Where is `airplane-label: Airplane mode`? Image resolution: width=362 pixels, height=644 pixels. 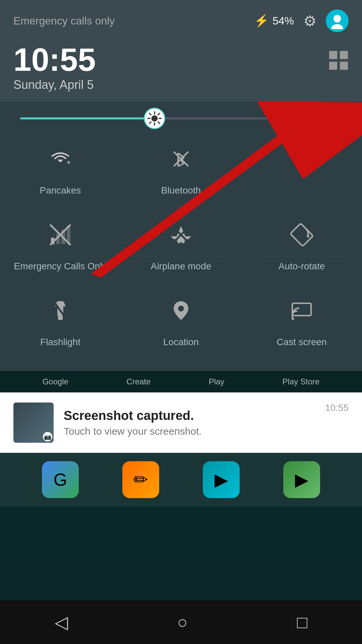 airplane-label: Airplane mode is located at coordinates (181, 266).